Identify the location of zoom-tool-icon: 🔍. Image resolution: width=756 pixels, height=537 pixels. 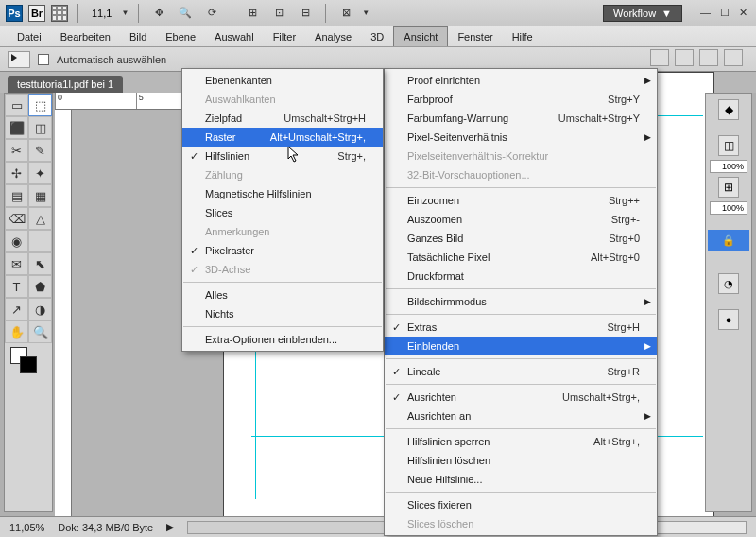
(185, 13).